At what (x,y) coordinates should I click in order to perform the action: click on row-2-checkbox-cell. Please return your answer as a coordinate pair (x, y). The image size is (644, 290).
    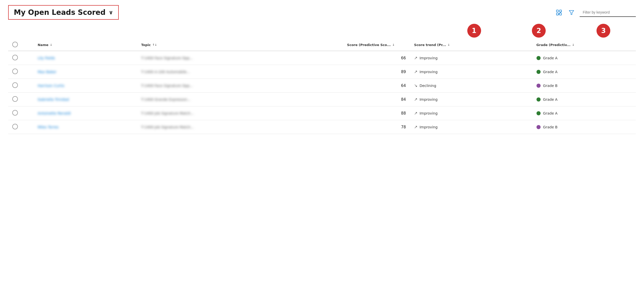
    Looking at the image, I should click on (21, 86).